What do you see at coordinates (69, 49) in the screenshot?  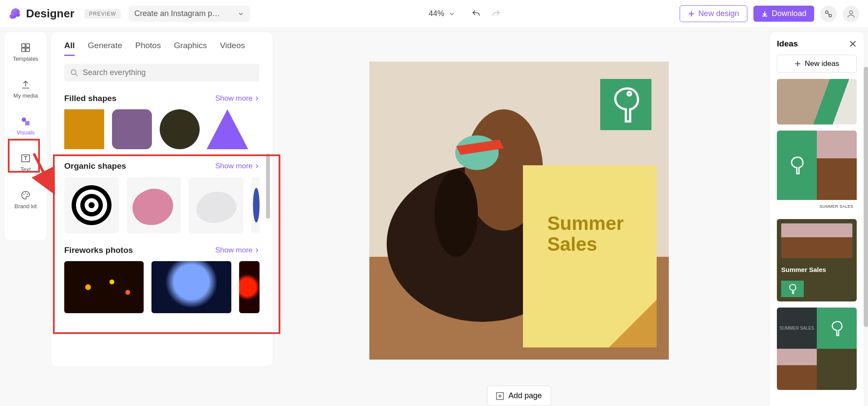 I see `tab-all: All` at bounding box center [69, 49].